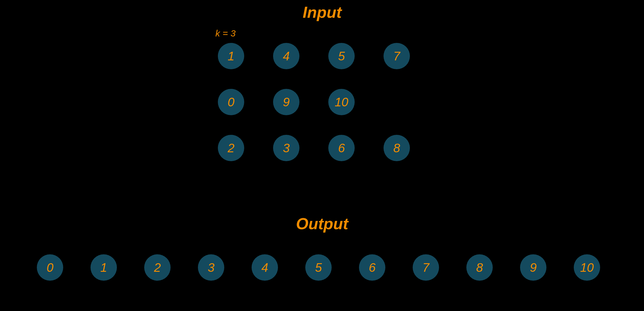  I want to click on input-node-r0-c2: 5, so click(341, 56).